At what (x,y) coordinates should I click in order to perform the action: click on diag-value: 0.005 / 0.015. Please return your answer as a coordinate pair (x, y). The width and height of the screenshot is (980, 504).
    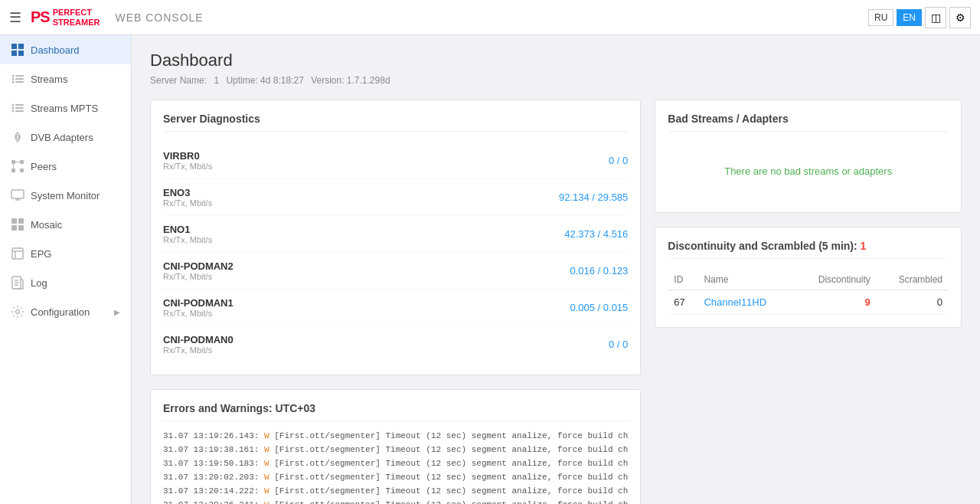
    Looking at the image, I should click on (599, 308).